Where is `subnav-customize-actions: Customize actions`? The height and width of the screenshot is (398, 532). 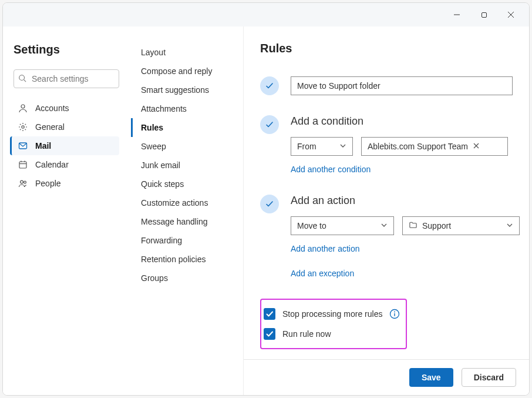
subnav-customize-actions: Customize actions is located at coordinates (184, 203).